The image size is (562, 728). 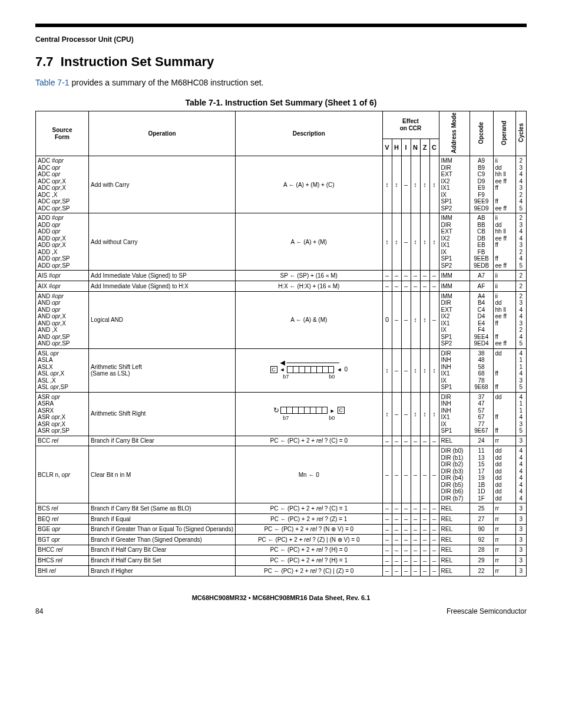 What do you see at coordinates (163, 550) in the screenshot?
I see `cell-operation: Branch if Half Carry Bit Clear` at bounding box center [163, 550].